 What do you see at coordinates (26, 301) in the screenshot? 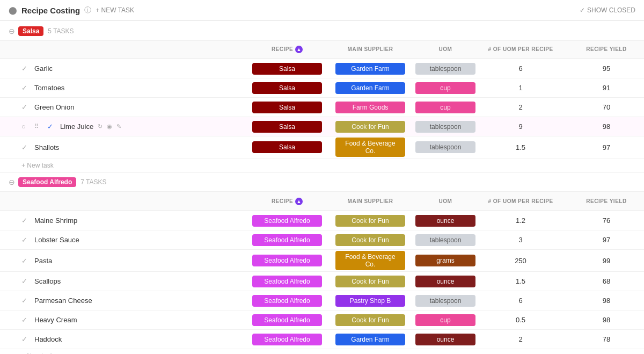
I see `parmesan-cheese-check: ✓` at bounding box center [26, 301].